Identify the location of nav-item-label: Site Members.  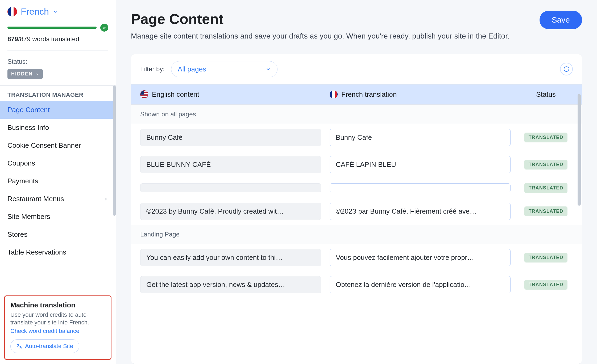
(29, 217).